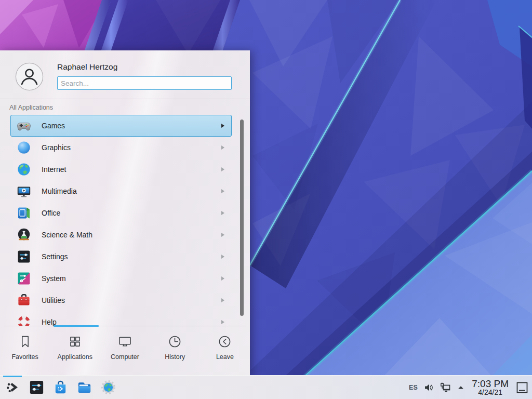  What do you see at coordinates (24, 169) in the screenshot?
I see `globe-icon` at bounding box center [24, 169].